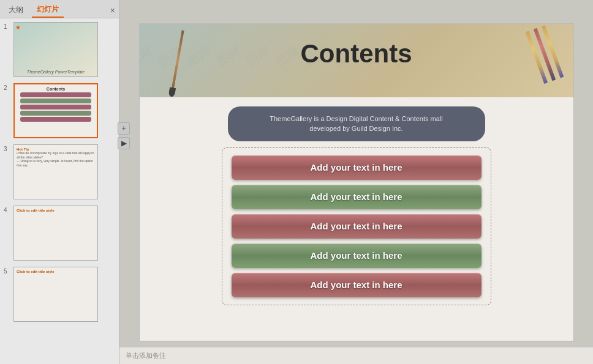  Describe the element at coordinates (357, 61) in the screenshot. I see `slide-header: Contents` at that location.